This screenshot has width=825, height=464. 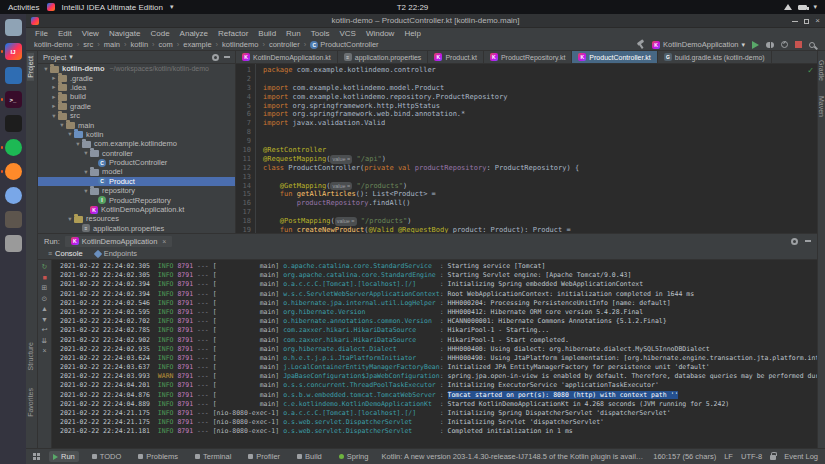 What do you see at coordinates (240, 44) in the screenshot?
I see `breadcrumb-kotlindemo: kotlindemo` at bounding box center [240, 44].